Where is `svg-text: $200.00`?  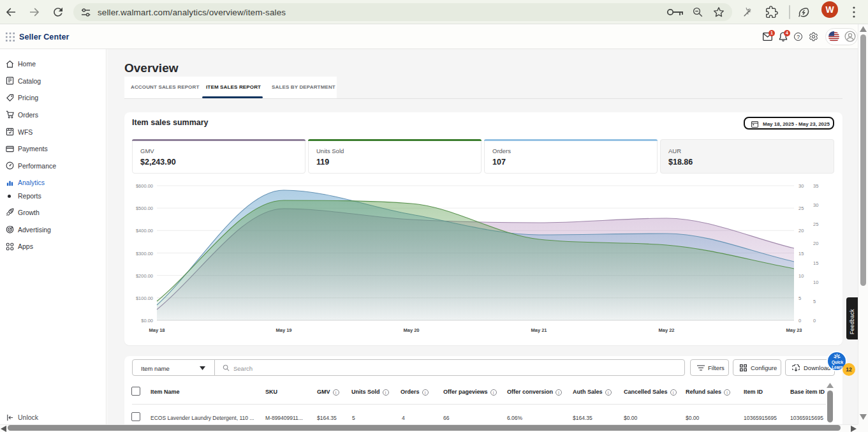
svg-text: $200.00 is located at coordinates (144, 276).